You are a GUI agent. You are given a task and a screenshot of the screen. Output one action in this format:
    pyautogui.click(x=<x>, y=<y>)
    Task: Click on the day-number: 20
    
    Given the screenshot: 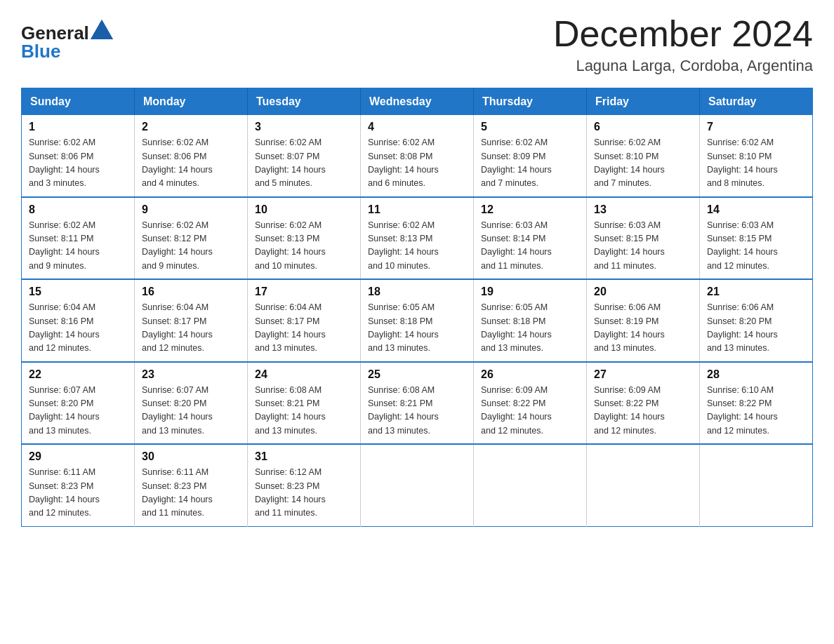 What is the action you would take?
    pyautogui.click(x=643, y=292)
    